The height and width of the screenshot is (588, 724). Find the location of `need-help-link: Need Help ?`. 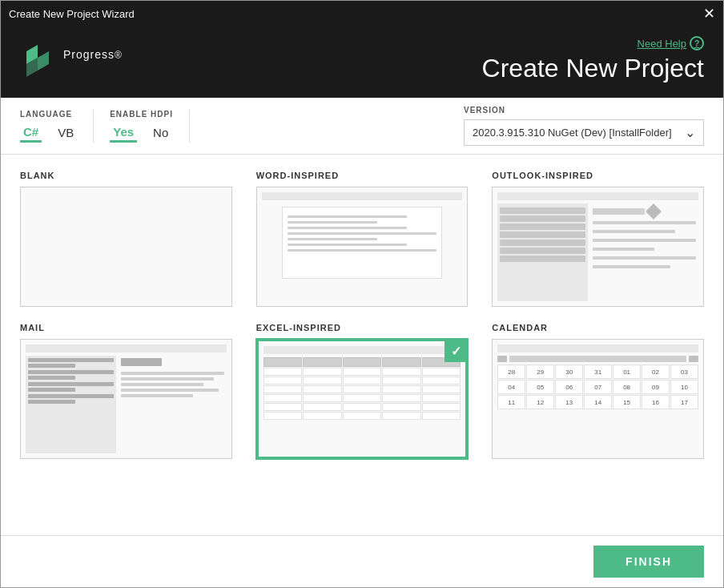

need-help-link: Need Help ? is located at coordinates (671, 43).